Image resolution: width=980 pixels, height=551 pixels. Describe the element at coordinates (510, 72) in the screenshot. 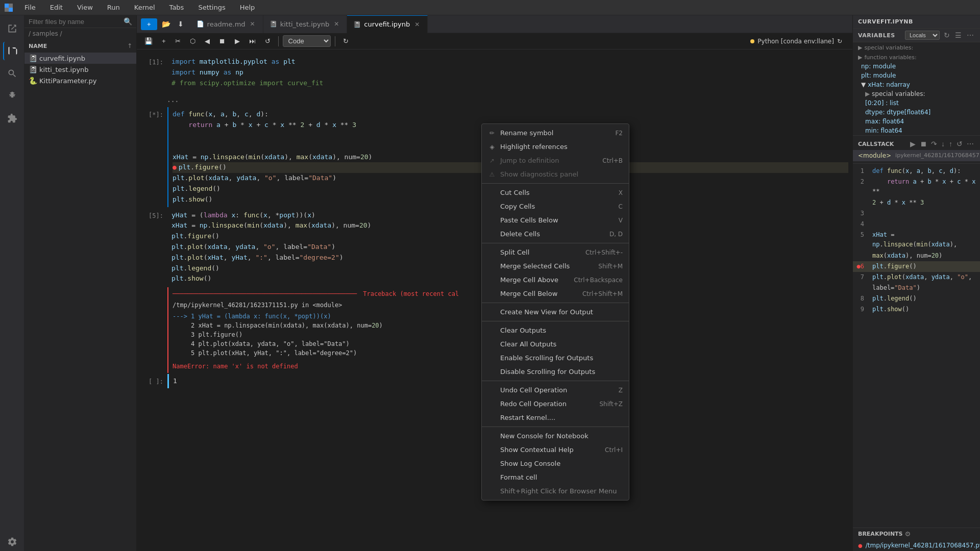

I see `cell-1-content: import matplotlib.pyplot as plt import n…` at that location.